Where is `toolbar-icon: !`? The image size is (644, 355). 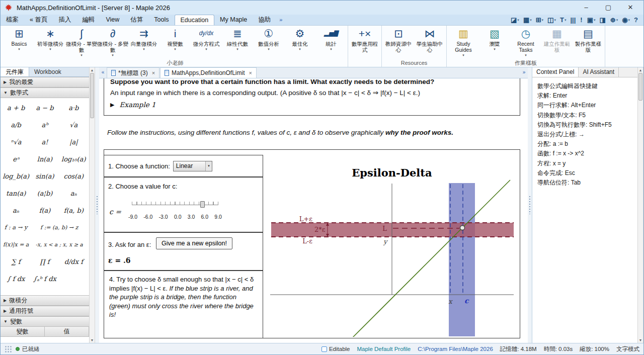 toolbar-icon: ! is located at coordinates (582, 20).